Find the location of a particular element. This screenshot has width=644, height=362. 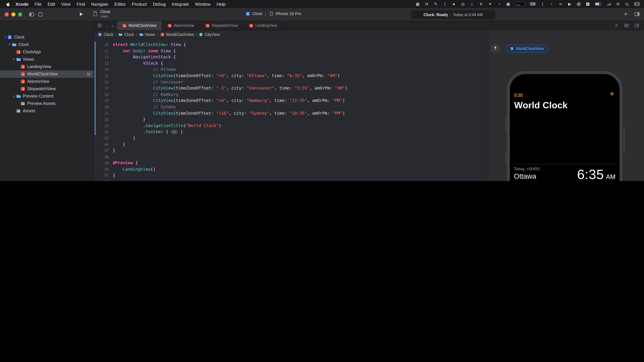

sidebar-item-preview-content: ▾Preview Content is located at coordinates (47, 96).